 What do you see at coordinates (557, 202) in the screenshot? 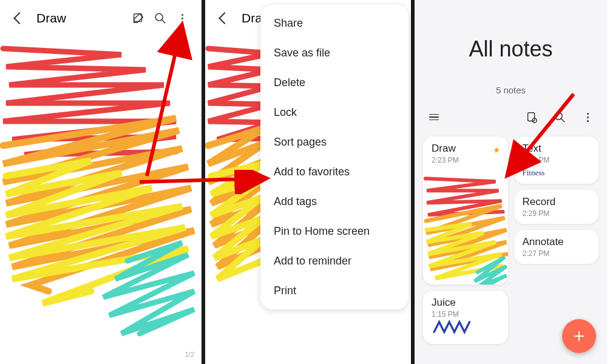
I see `card-title: Record` at bounding box center [557, 202].